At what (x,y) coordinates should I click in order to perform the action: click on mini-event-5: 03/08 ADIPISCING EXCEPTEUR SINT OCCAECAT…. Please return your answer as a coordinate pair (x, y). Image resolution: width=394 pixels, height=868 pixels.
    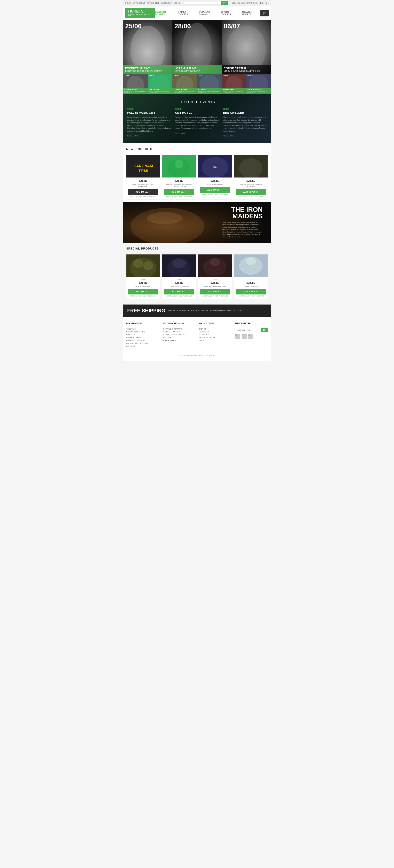
    Looking at the image, I should click on (234, 84).